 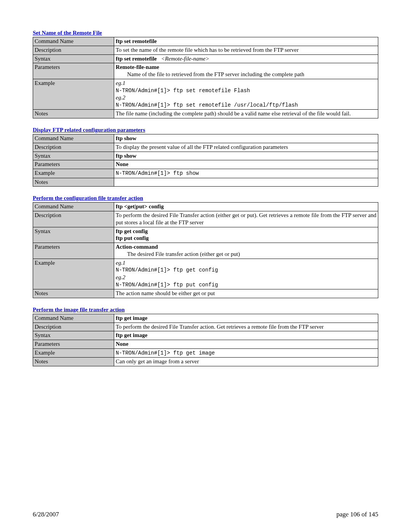 What do you see at coordinates (206, 78) in the screenshot?
I see `command-table: Command Name ftp set remotefile Descript…` at bounding box center [206, 78].